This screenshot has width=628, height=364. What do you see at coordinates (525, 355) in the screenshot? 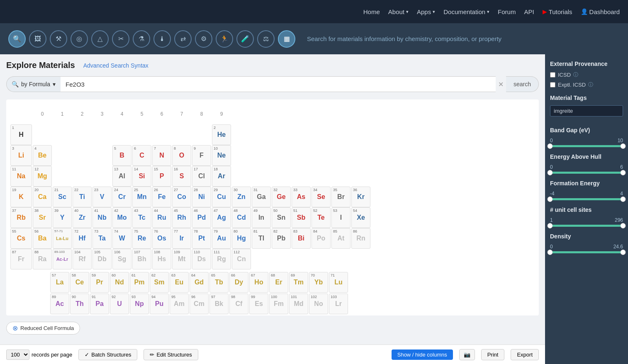
I see `export-button: Export` at bounding box center [525, 355].